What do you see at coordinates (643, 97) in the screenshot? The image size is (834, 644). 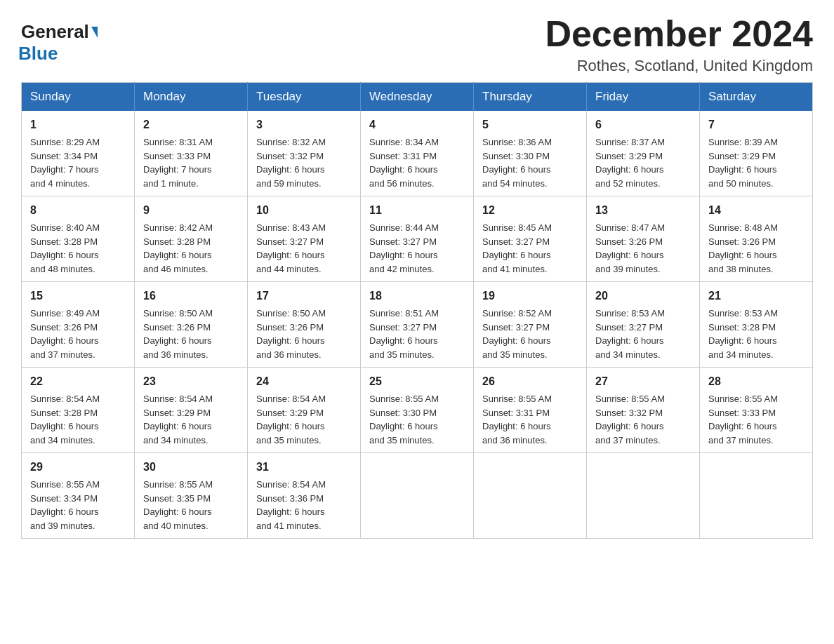 I see `header-friday: Friday` at bounding box center [643, 97].